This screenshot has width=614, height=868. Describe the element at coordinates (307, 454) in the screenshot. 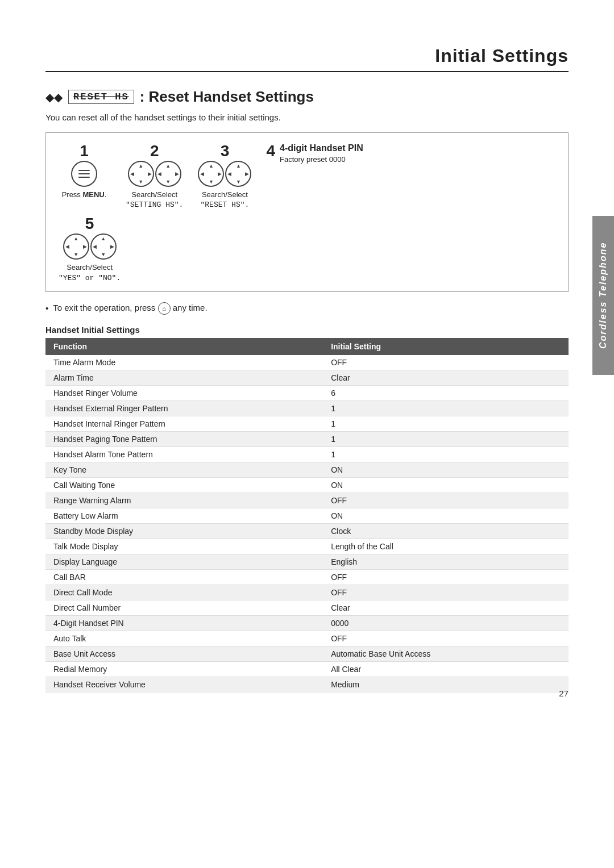

I see `table-row: Handset Alarm Tone Pattern1` at that location.